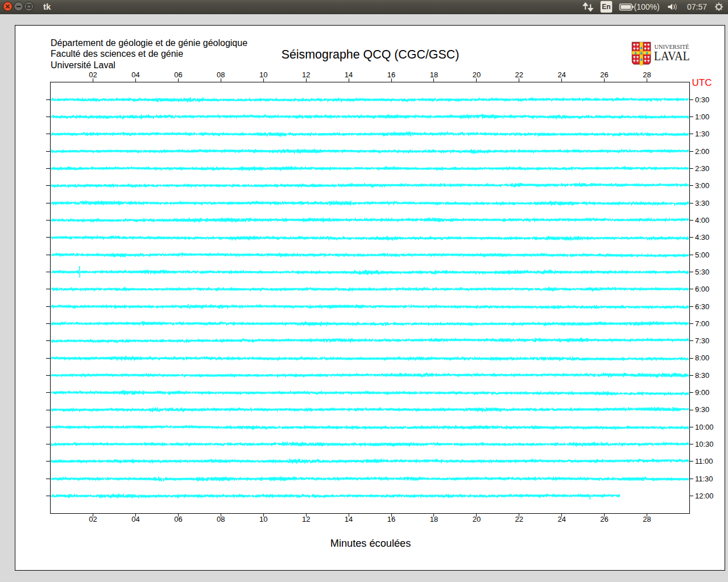  Describe the element at coordinates (704, 427) in the screenshot. I see `svg-text: 10:00` at that location.